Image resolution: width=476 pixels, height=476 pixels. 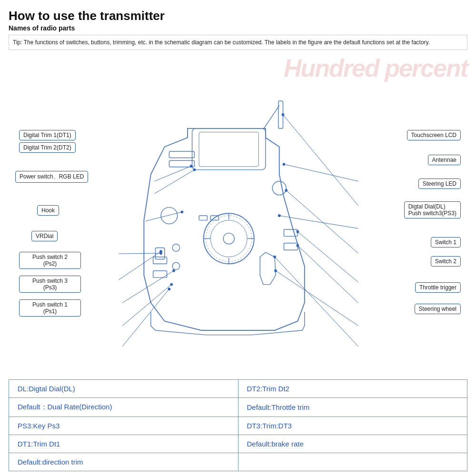 What do you see at coordinates (124, 444) in the screenshot?
I see `table-cell: DT1:Trim Dt1` at bounding box center [124, 444].